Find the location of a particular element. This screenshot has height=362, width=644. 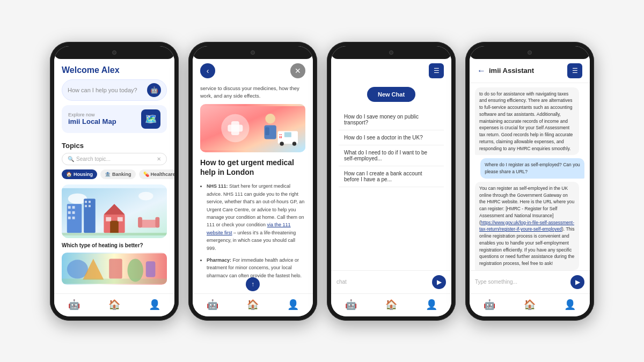

phone3-header: ☰ is located at coordinates (391, 71).